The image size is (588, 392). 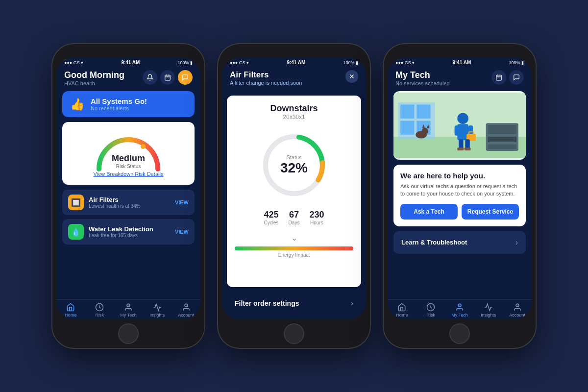 I want to click on air-filter-view-btn: VIEW, so click(x=182, y=202).